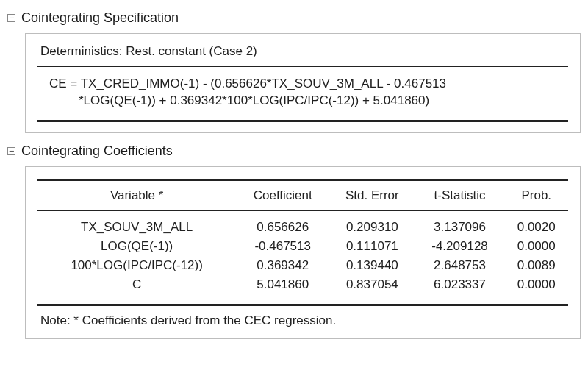 This screenshot has width=588, height=373. Describe the element at coordinates (460, 224) in the screenshot. I see `cell-tstat: 3.137096` at that location.